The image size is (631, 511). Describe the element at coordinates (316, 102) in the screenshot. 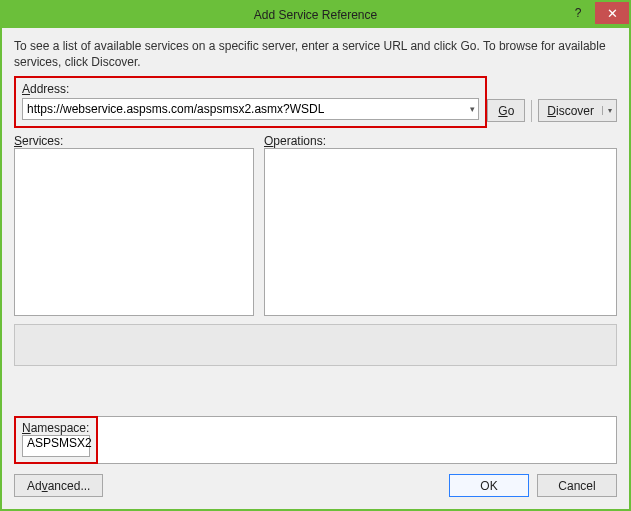

I see `address-area: Address: https://webservice.aspsms.com/a…` at that location.